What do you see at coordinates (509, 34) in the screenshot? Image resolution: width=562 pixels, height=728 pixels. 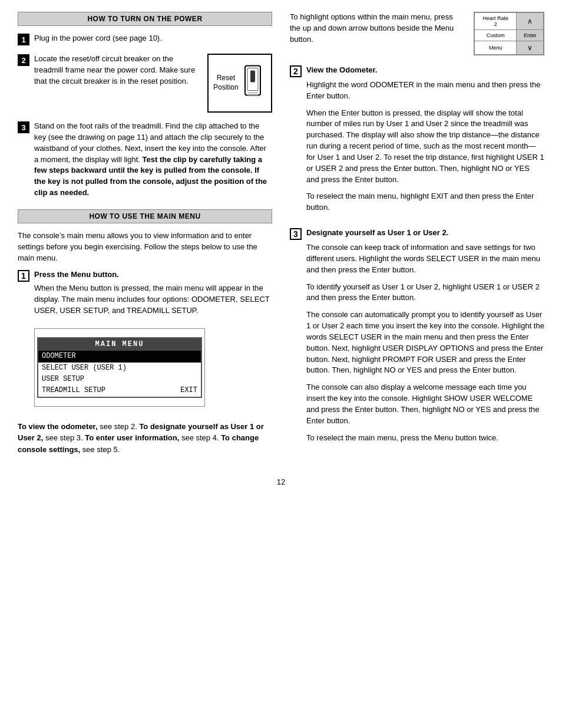 I see `panel-table: Heart Rate2 ∧ Custom Enter Menu ∨` at bounding box center [509, 34].